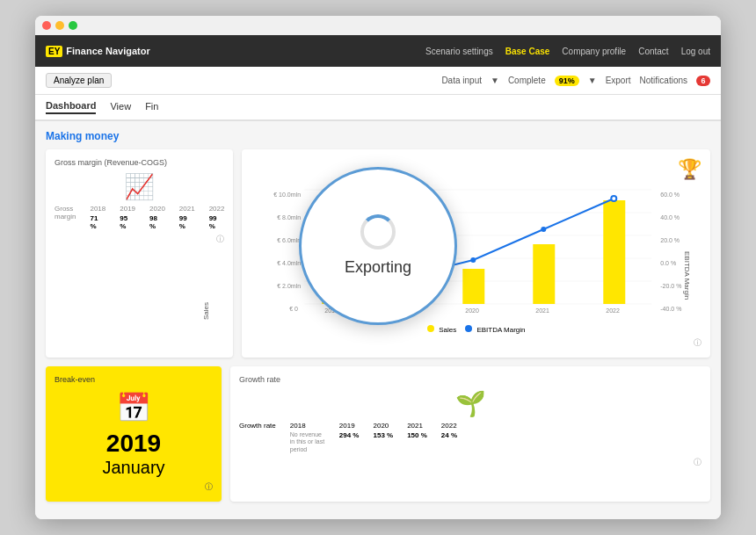  Describe the element at coordinates (473, 311) in the screenshot. I see `svg-text: 2020` at that location.